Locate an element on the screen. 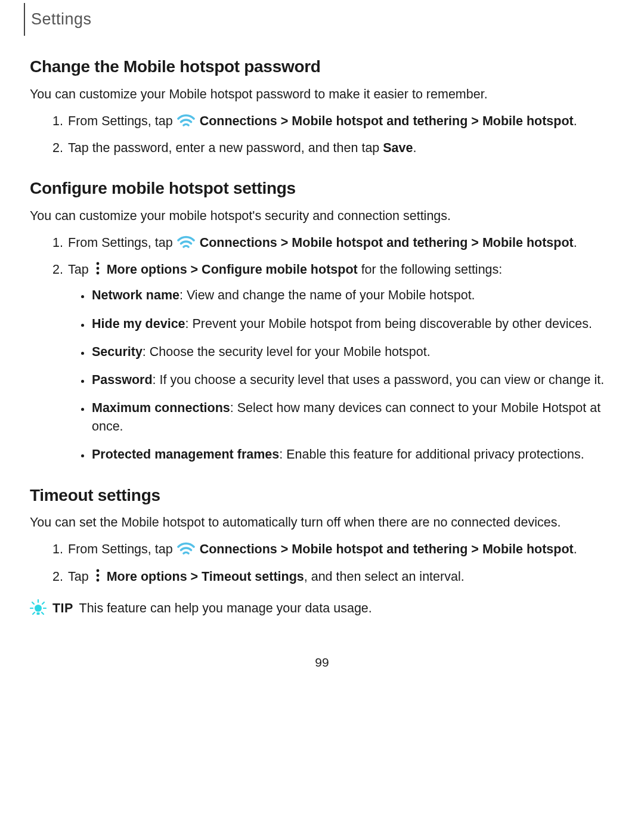 The width and height of the screenshot is (644, 833). text: : If you choose a security level that us… is located at coordinates (379, 380).